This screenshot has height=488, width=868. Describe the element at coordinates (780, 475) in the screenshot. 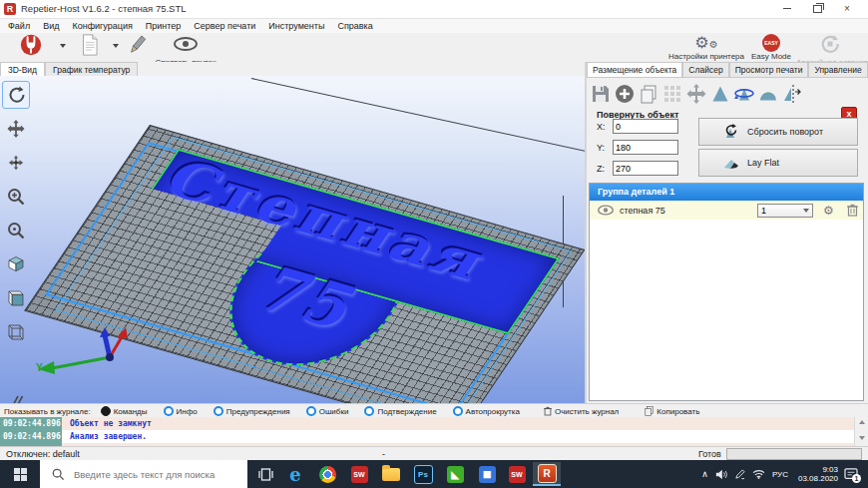

I see `language-indicator: РУС` at that location.